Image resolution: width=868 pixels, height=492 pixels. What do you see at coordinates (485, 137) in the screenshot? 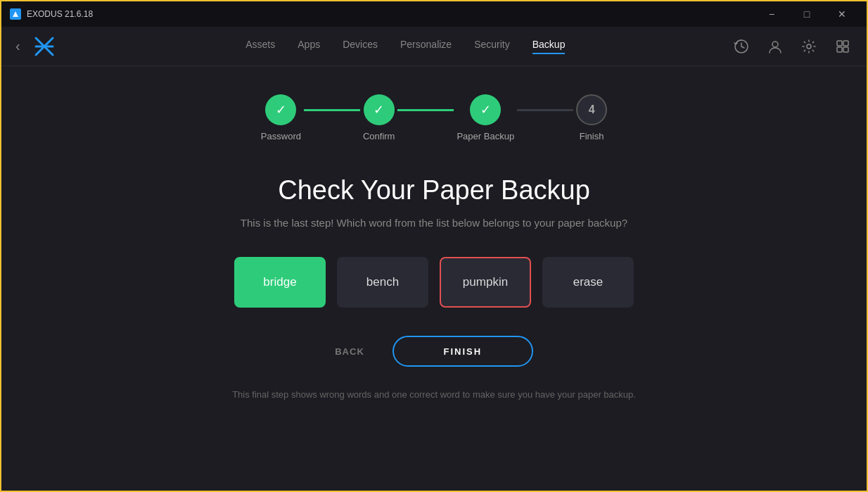
I see `step-3-label: Paper Backup` at bounding box center [485, 137].